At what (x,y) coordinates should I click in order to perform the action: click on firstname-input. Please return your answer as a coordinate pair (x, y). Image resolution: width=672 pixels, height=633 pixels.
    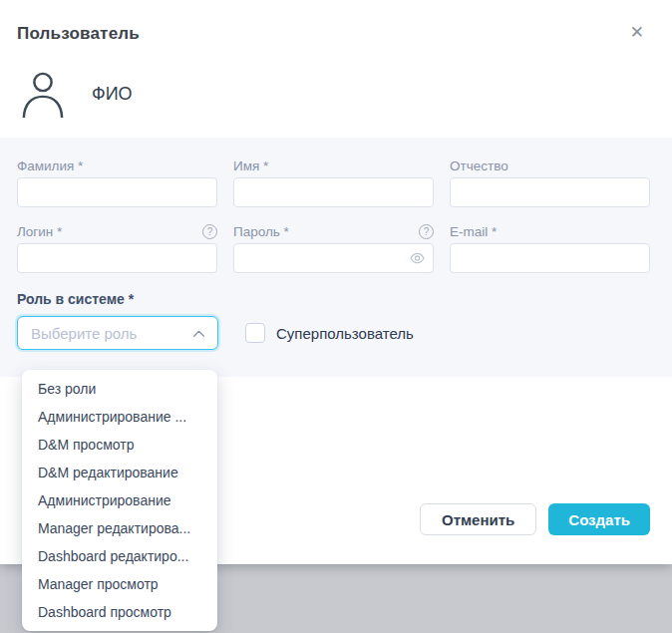
    Looking at the image, I should click on (333, 192).